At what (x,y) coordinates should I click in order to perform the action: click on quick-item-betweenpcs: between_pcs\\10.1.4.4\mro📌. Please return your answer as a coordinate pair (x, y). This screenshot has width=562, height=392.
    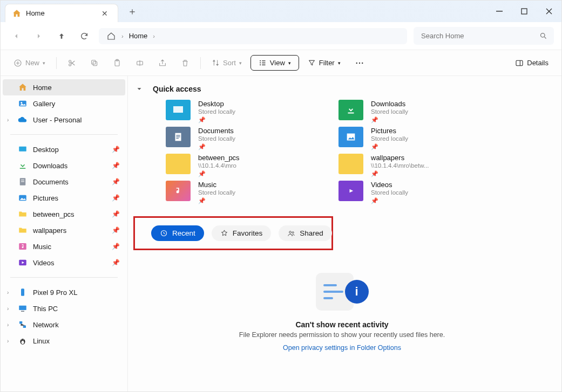
    Looking at the image, I should click on (241, 166).